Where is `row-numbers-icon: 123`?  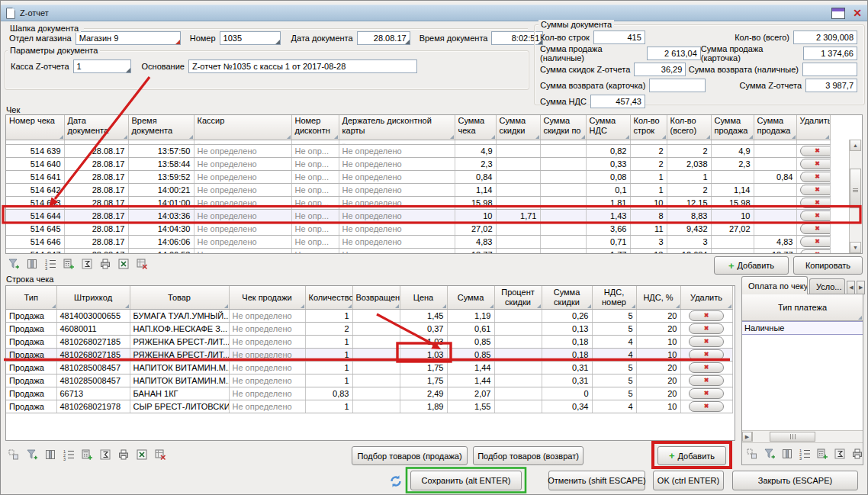 row-numbers-icon: 123 is located at coordinates (805, 454).